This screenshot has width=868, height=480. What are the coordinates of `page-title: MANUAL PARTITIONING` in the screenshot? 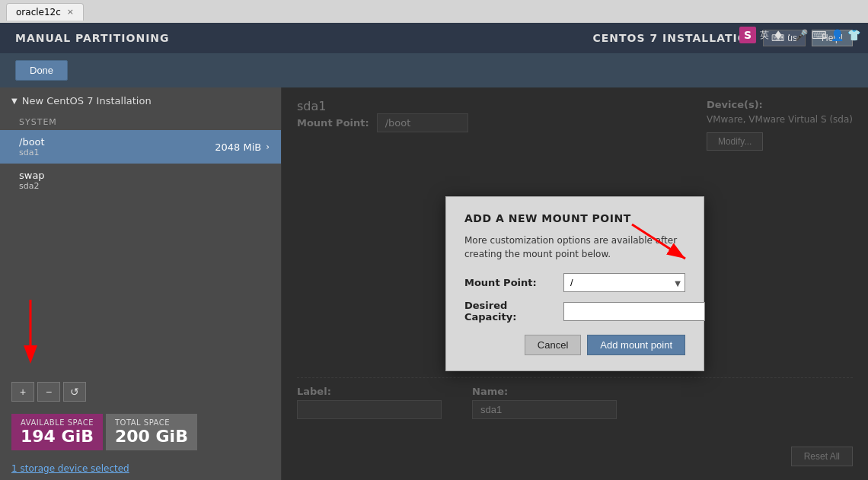 It's located at (93, 38).